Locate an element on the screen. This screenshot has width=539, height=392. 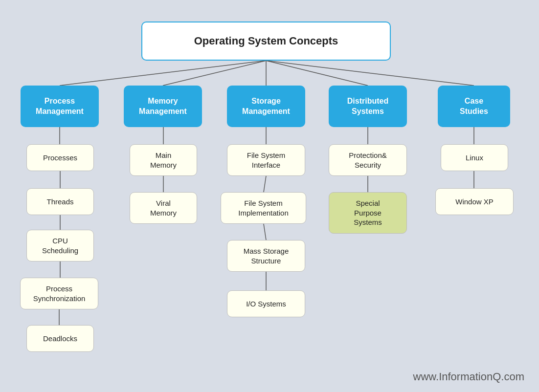
item-2-3: I/O Systems is located at coordinates (266, 304).